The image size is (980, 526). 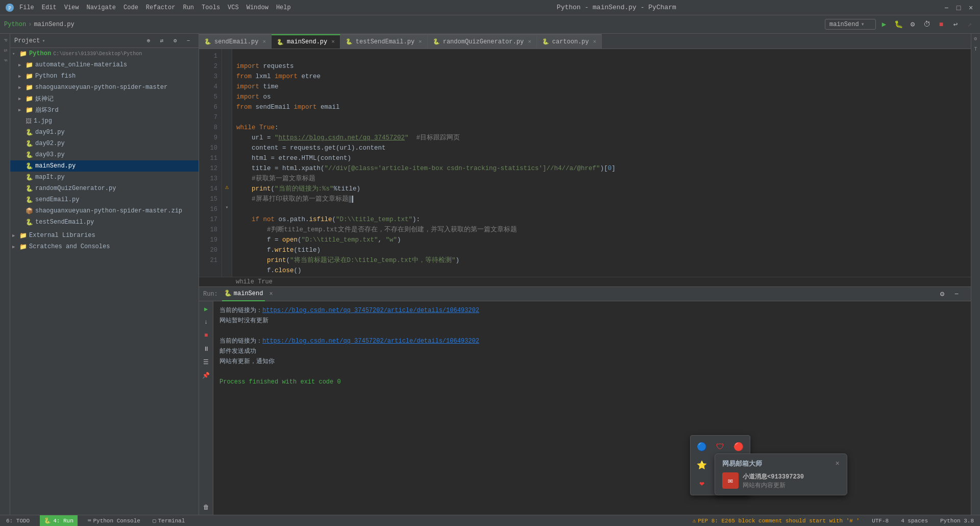 I want to click on run-trash-btn: 🗑, so click(x=206, y=507).